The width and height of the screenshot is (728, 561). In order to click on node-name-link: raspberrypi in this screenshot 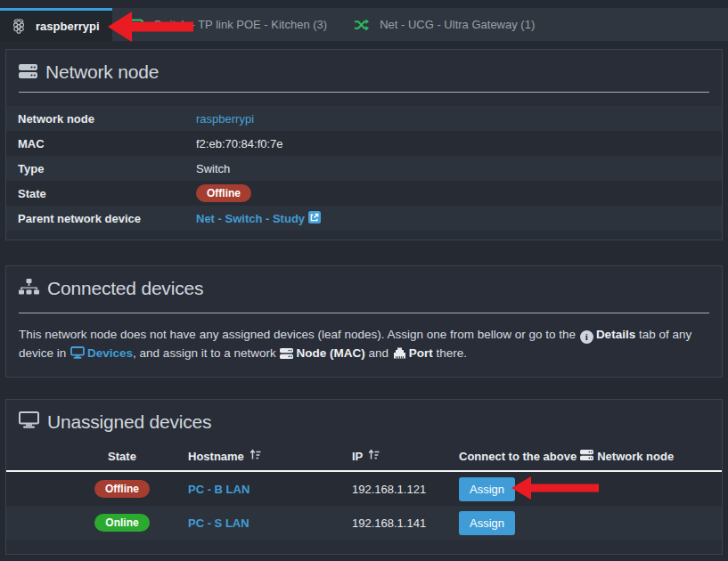, I will do `click(225, 119)`.